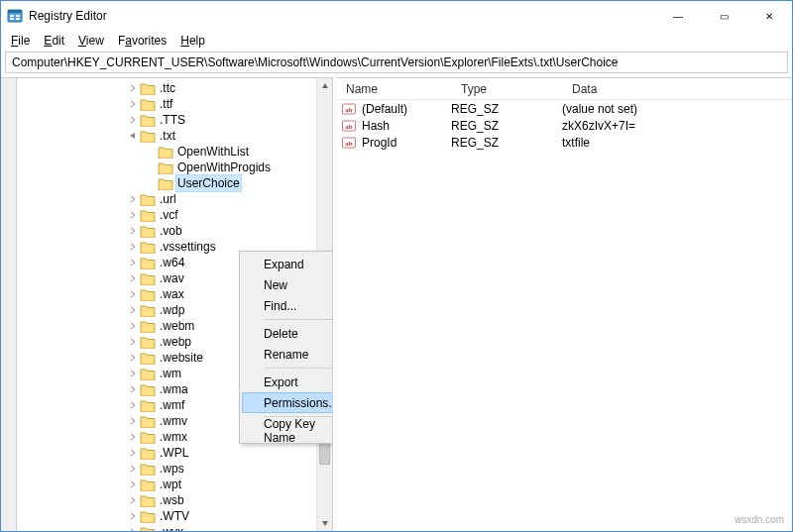  What do you see at coordinates (54, 41) in the screenshot?
I see `menu-edit: Edit` at bounding box center [54, 41].